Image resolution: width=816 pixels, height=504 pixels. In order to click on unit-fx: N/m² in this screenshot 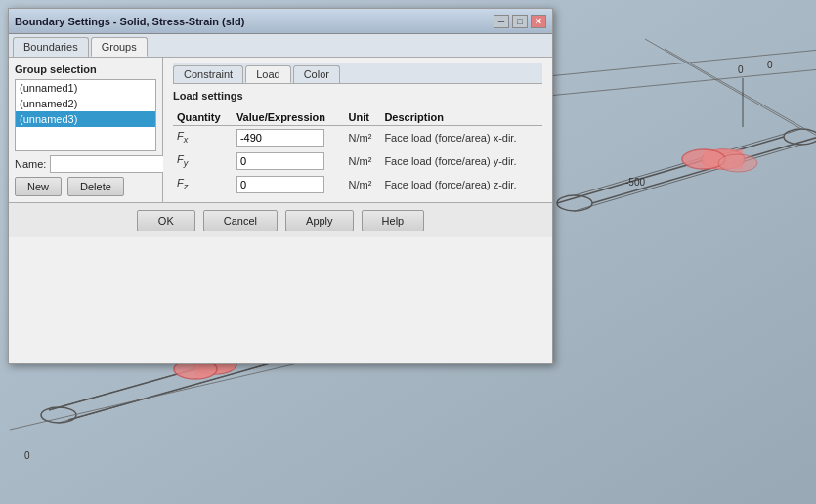, I will do `click(364, 139)`.